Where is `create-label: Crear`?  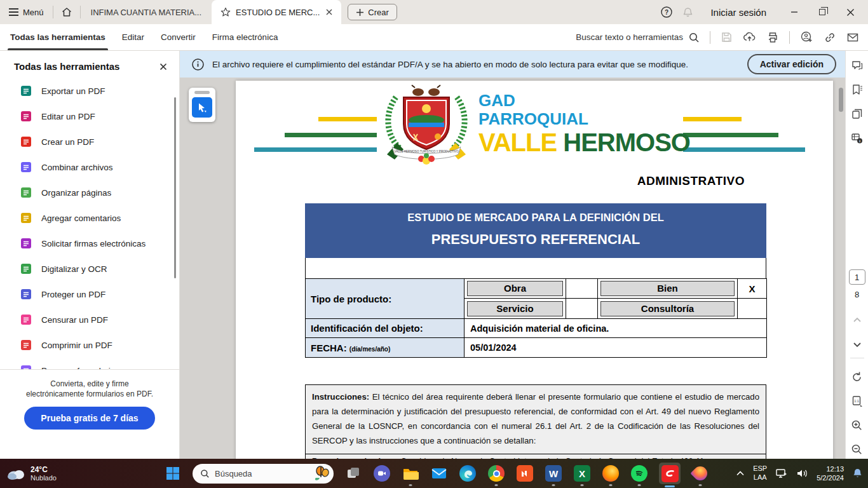 create-label: Crear is located at coordinates (379, 13).